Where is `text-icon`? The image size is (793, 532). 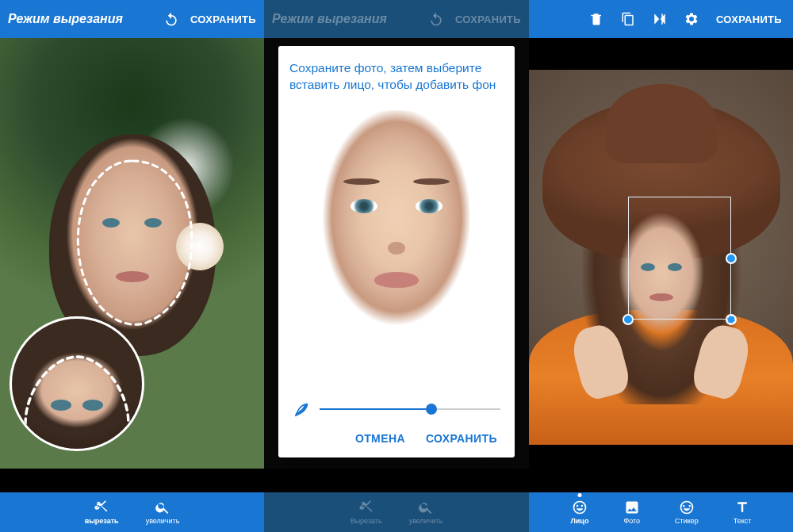
text-icon is located at coordinates (742, 507).